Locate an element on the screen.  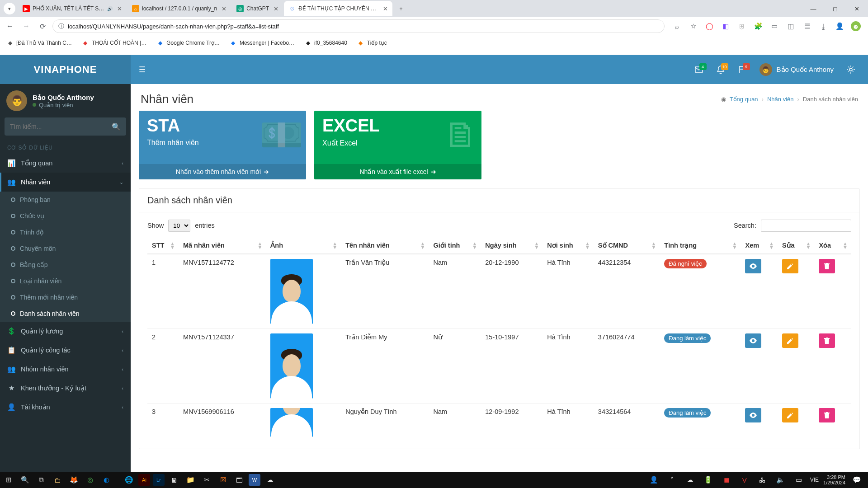
table-header: Ảnh▲▼ is located at coordinates (303, 246).